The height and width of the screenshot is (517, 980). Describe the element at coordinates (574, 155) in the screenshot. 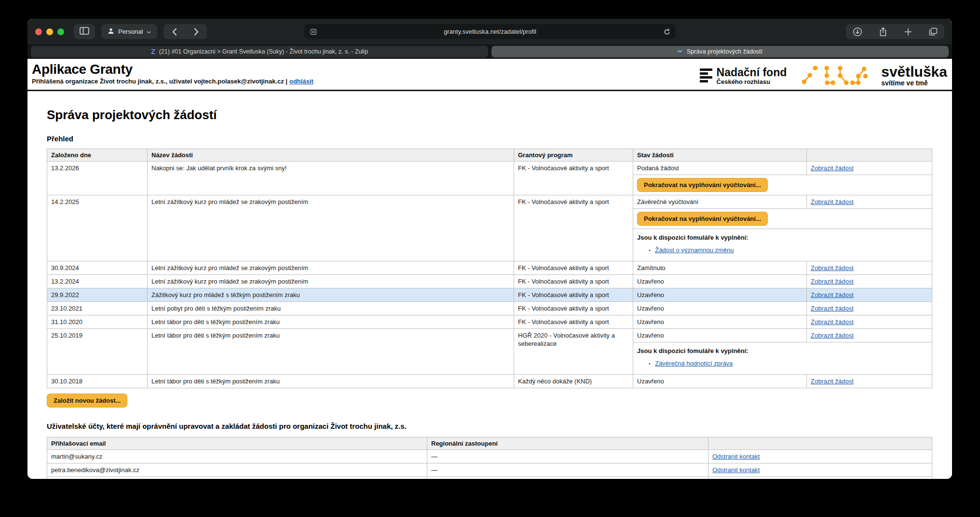

I see `col-header-program: Grantový program` at that location.